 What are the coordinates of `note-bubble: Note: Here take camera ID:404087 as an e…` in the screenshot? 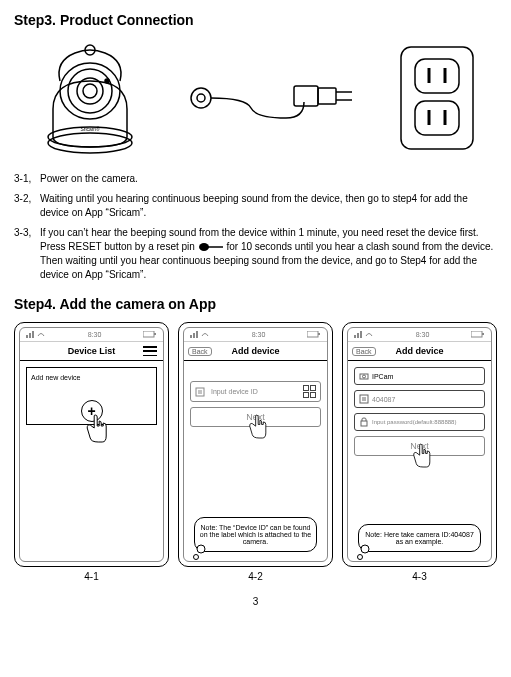 It's located at (420, 538).